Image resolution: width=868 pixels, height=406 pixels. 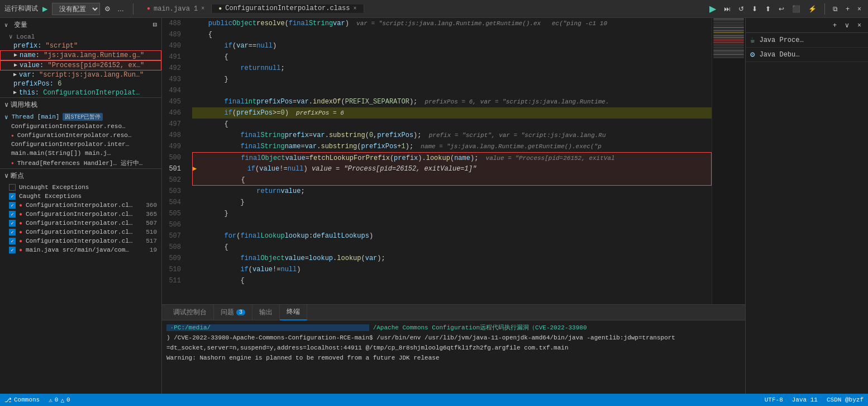 What do you see at coordinates (452, 281) in the screenshot?
I see `code-line-511: {` at bounding box center [452, 281].